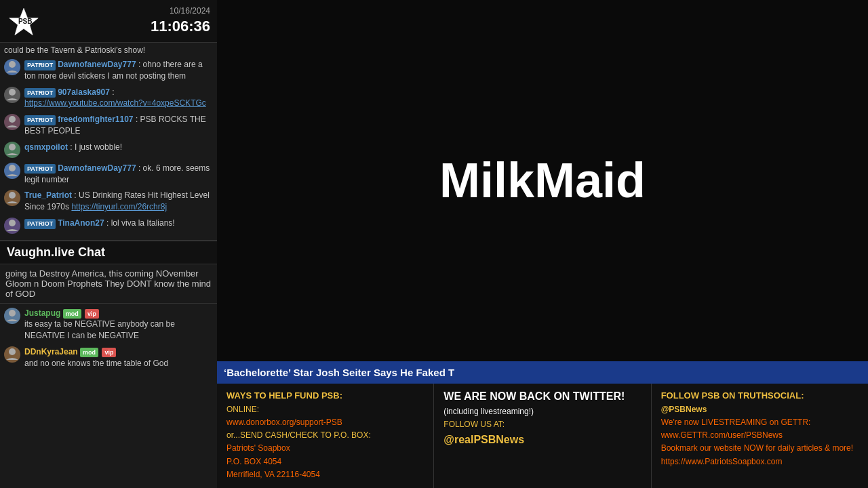 The height and width of the screenshot is (488, 868). Describe the element at coordinates (119, 148) in the screenshot. I see `message-content: qsmxpoilot : I just wobble!` at that location.